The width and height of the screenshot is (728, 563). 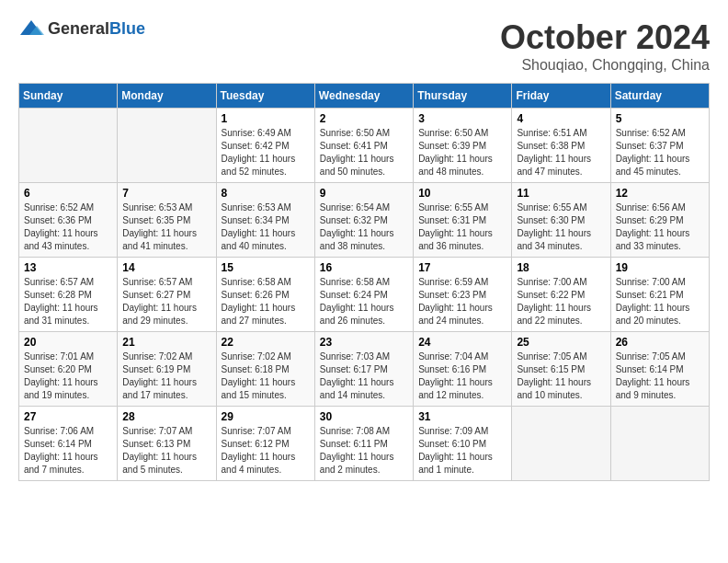 What do you see at coordinates (265, 443) in the screenshot?
I see `calendar-cell: 29Sunrise: 7:07 AM Sunset: 6:12 PM Dayli…` at bounding box center [265, 443].